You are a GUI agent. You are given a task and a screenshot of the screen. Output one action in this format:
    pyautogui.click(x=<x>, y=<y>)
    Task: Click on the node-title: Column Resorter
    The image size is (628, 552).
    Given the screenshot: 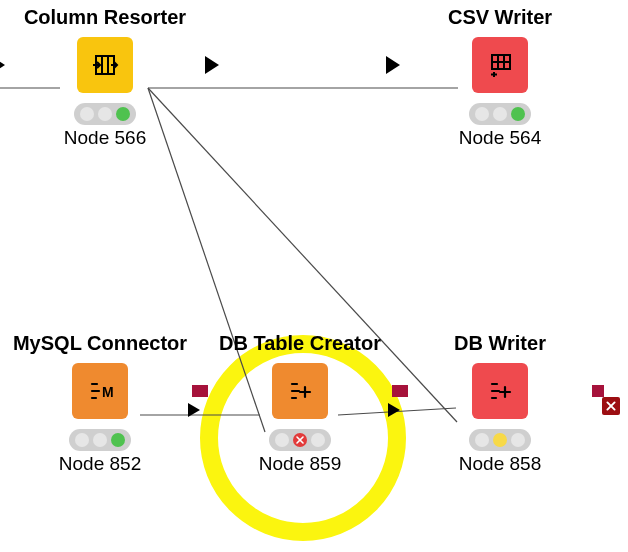 What is the action you would take?
    pyautogui.click(x=105, y=18)
    